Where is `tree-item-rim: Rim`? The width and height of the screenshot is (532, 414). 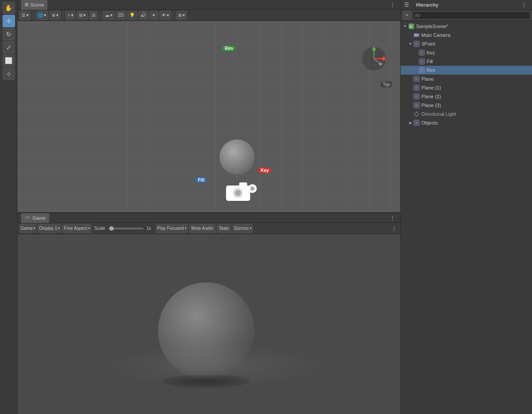
tree-item-rim: Rim is located at coordinates (466, 70).